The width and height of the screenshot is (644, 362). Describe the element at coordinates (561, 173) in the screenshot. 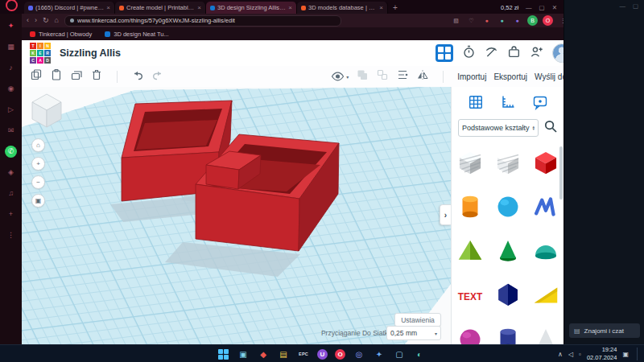

I see `panel-scrollbar` at that location.